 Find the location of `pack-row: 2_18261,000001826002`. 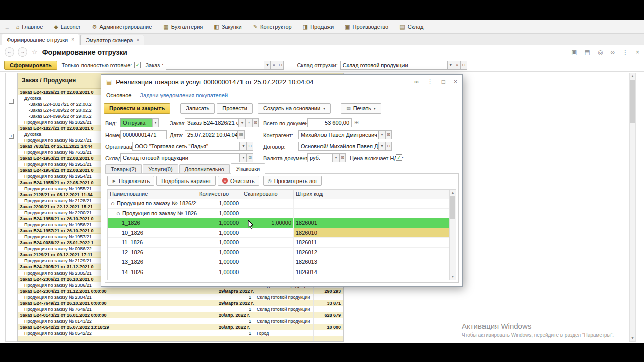

pack-row: 2_18261,000001826002 is located at coordinates (279, 279).